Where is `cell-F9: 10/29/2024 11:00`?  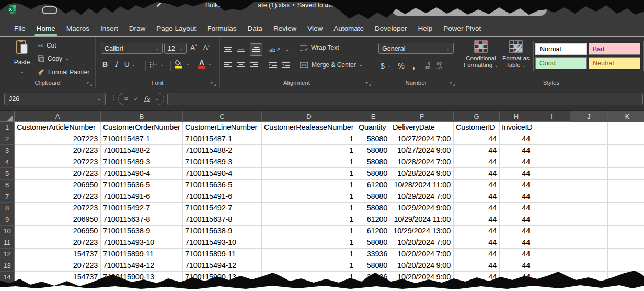
cell-F9: 10/29/2024 11:00 is located at coordinates (422, 220).